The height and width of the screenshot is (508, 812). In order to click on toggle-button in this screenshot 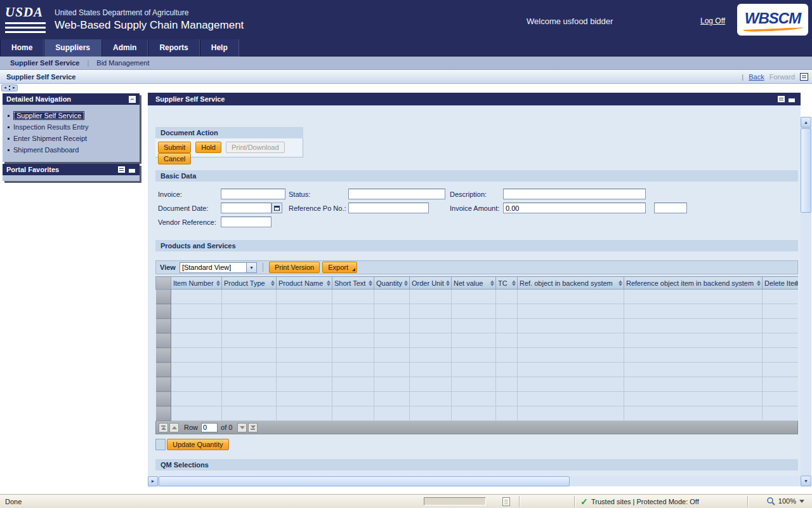, I will do `click(160, 444)`.